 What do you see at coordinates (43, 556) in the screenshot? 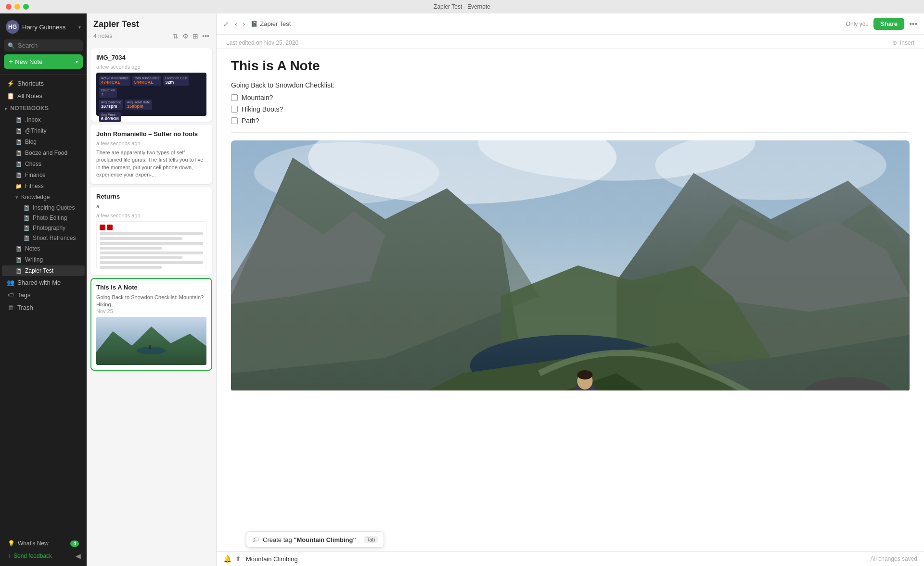
I see `feedback-row: ↑ Send feedback ◀` at bounding box center [43, 556].